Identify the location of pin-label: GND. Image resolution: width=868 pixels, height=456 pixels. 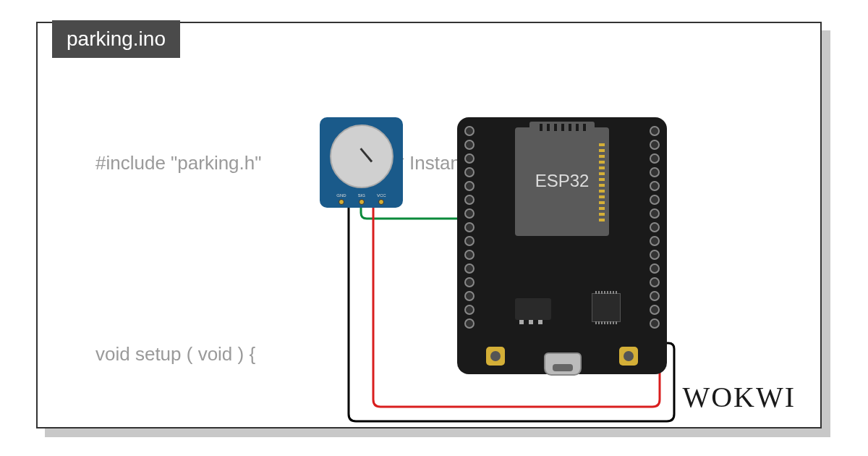
(341, 195).